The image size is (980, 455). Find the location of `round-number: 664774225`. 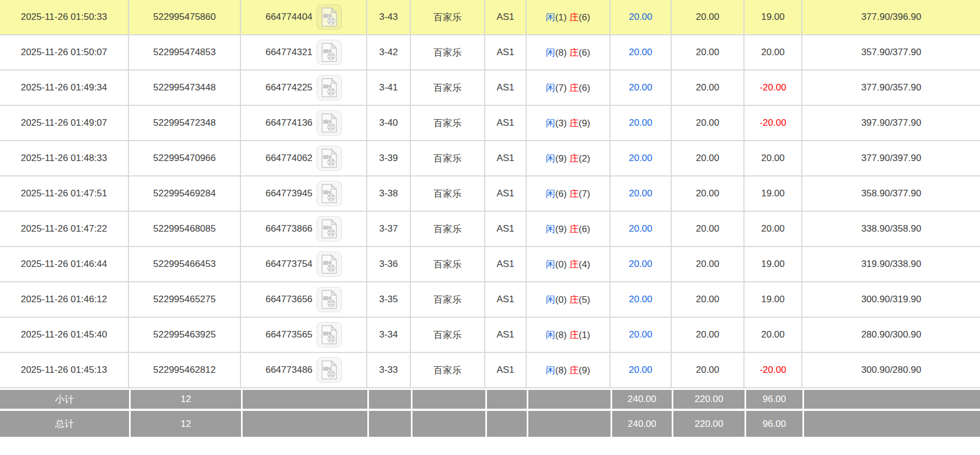

round-number: 664774225 is located at coordinates (289, 88).